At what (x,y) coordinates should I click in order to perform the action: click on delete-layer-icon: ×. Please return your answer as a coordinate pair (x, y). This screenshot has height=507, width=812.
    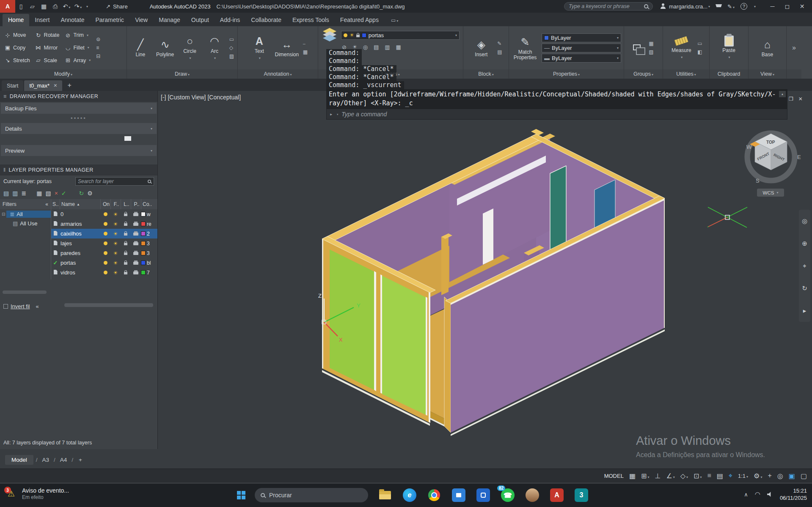
    Looking at the image, I should click on (56, 193).